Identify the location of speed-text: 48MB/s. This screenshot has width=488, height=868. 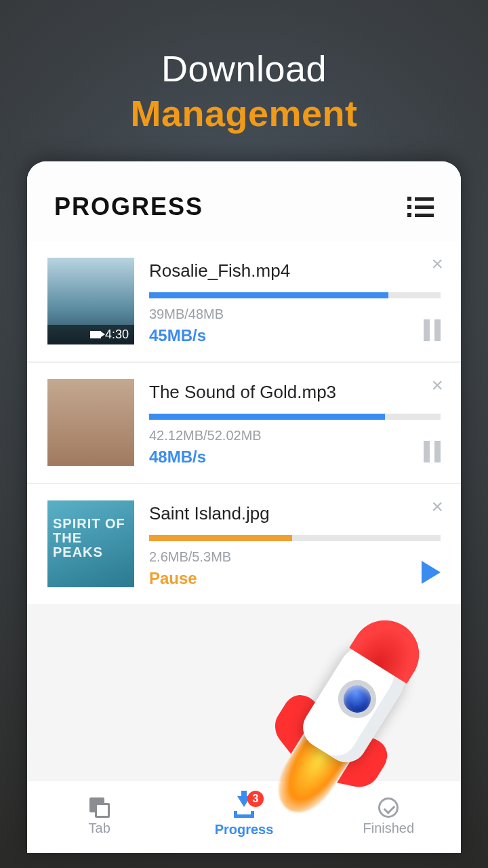
(295, 457).